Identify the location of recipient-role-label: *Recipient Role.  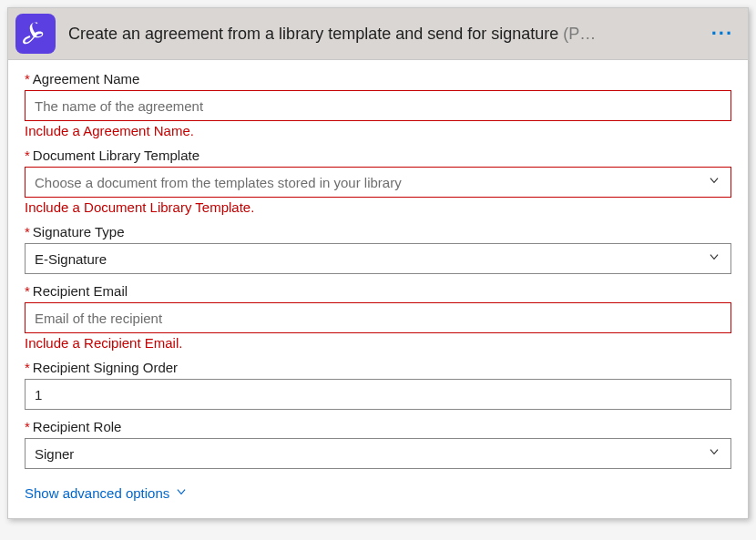
(378, 426).